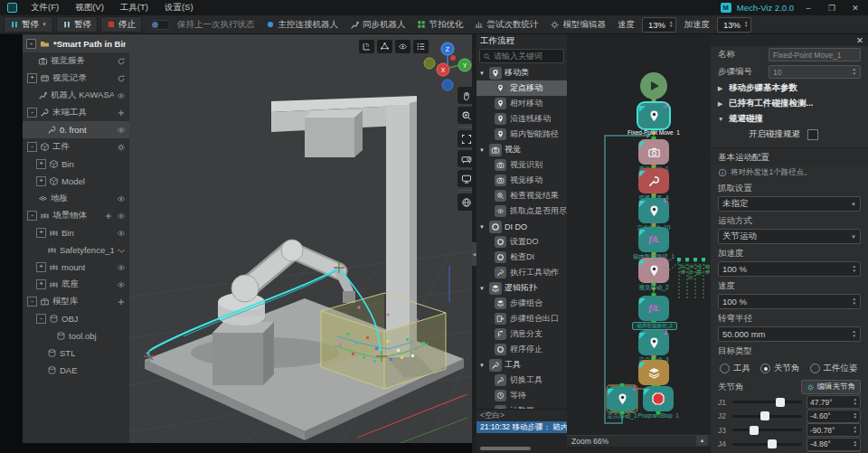  I want to click on joint-value-stepper: -4.86°▲▼, so click(834, 445).